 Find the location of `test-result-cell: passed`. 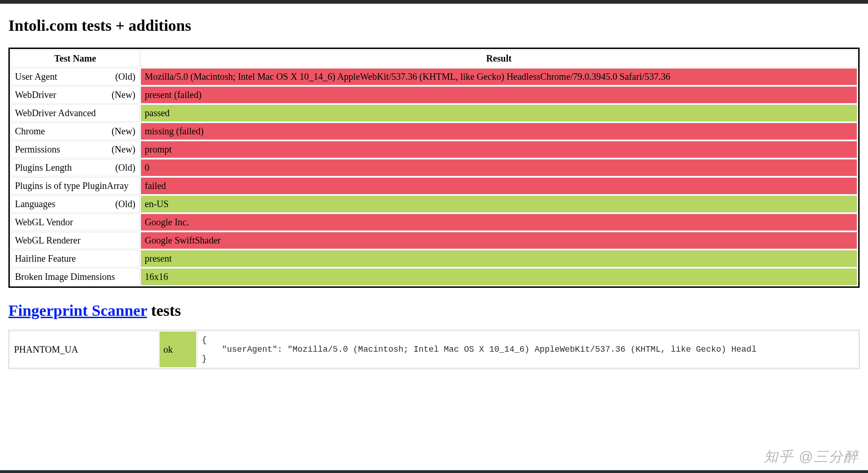

test-result-cell: passed is located at coordinates (499, 113).